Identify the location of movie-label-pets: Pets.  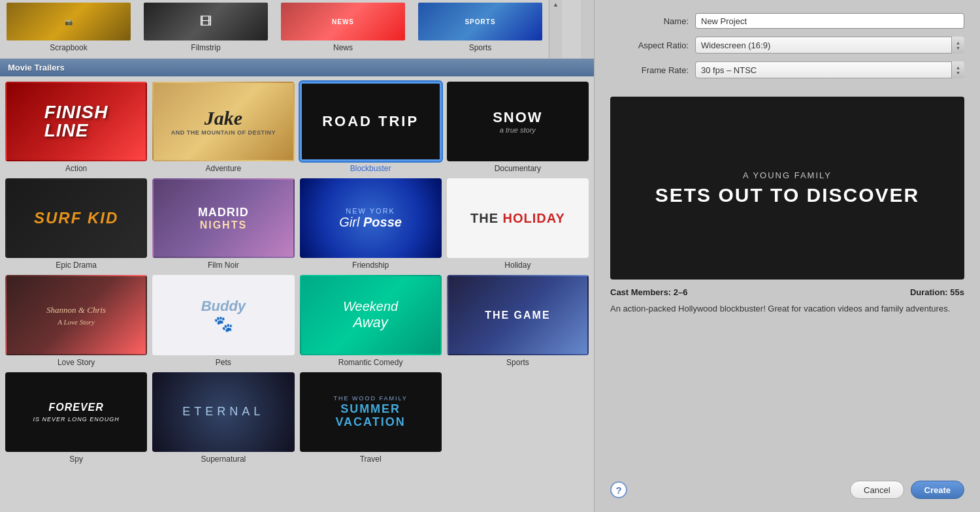
(223, 362).